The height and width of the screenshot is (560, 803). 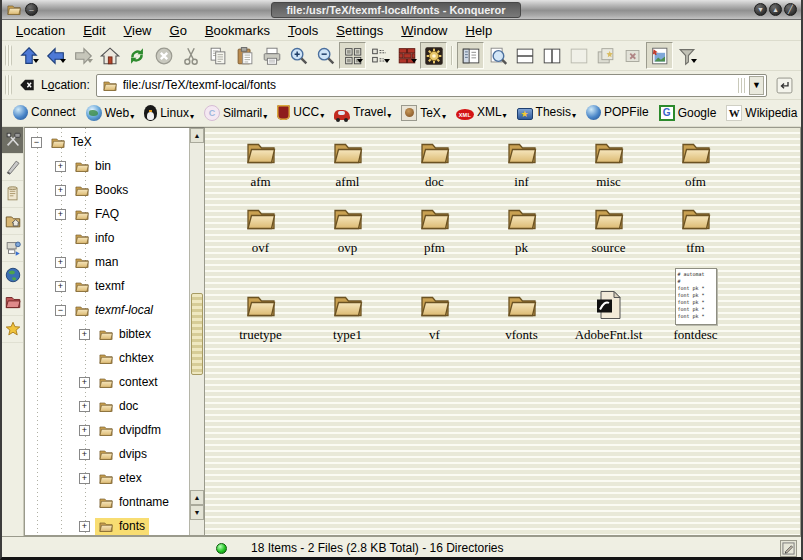 I want to click on file-item: tfm, so click(x=696, y=229).